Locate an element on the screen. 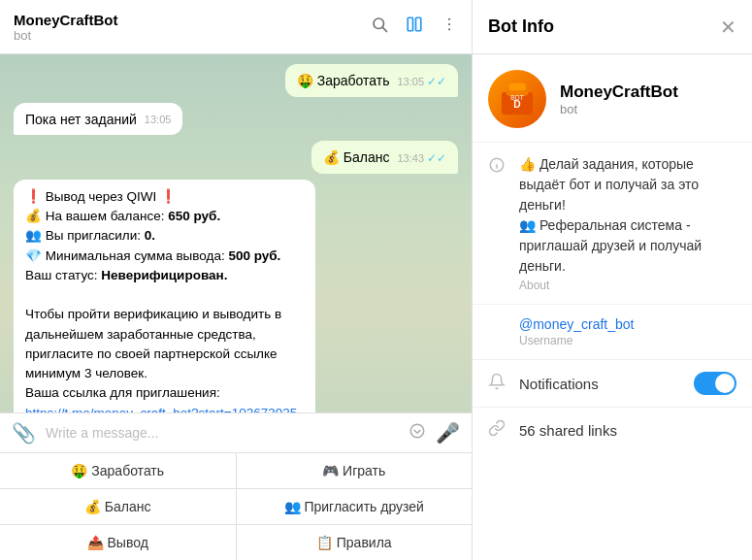  bot-info: MoneyCraftBot bot is located at coordinates (619, 99).